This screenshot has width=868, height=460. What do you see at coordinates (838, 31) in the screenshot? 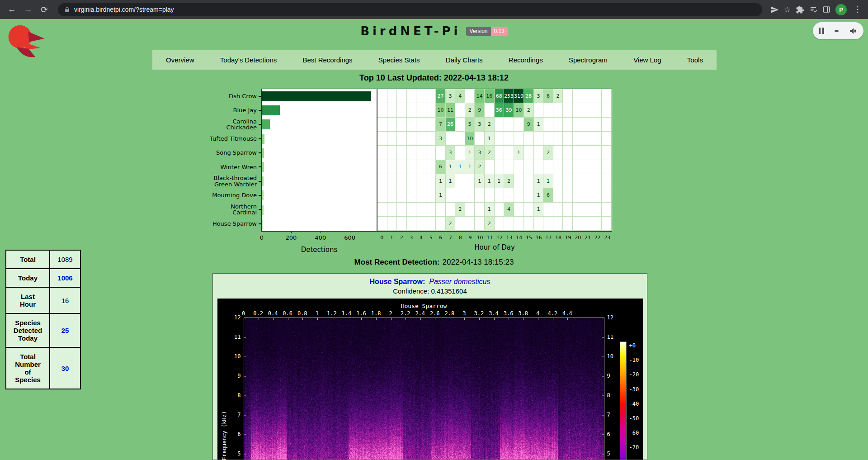
I see `audio-player` at bounding box center [838, 31].